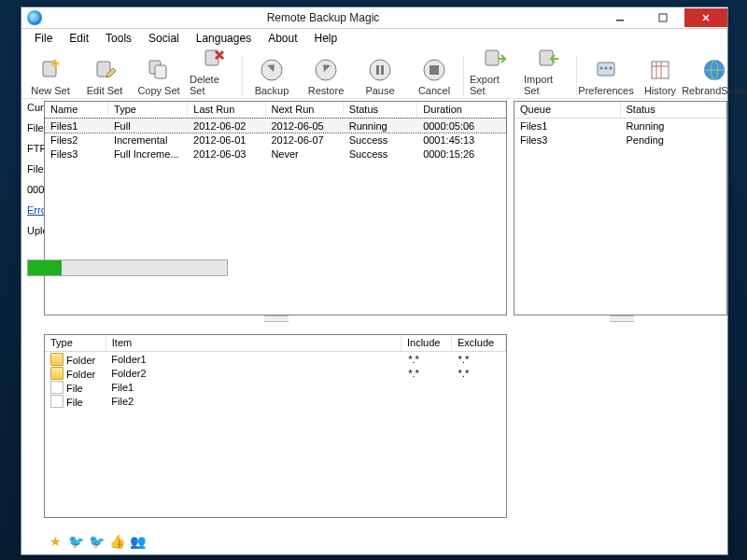  What do you see at coordinates (275, 358) in the screenshot?
I see `table-row: FolderFolder1*.**.*` at bounding box center [275, 358].